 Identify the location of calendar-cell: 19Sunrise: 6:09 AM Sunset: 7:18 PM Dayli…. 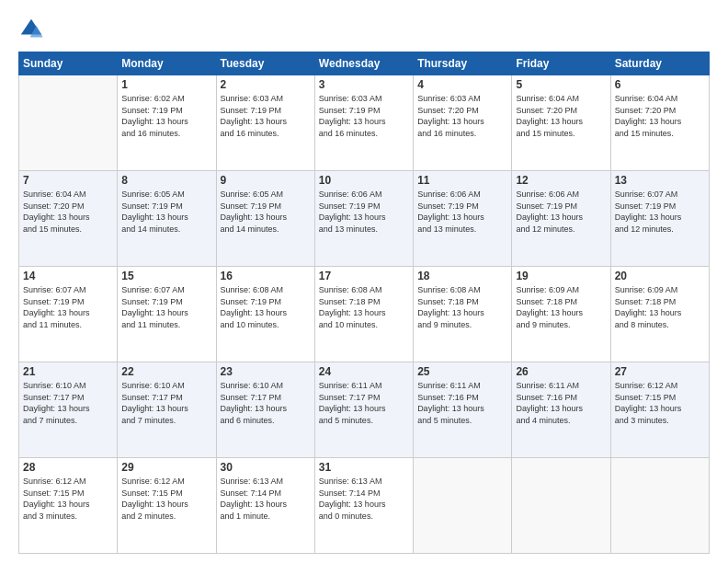
(561, 315).